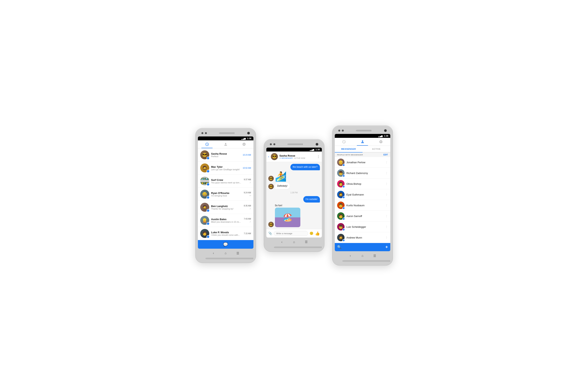 Image resolution: width=588 pixels, height=391 pixels. I want to click on chat-input-bar: 📎 🙂 👍, so click(294, 233).